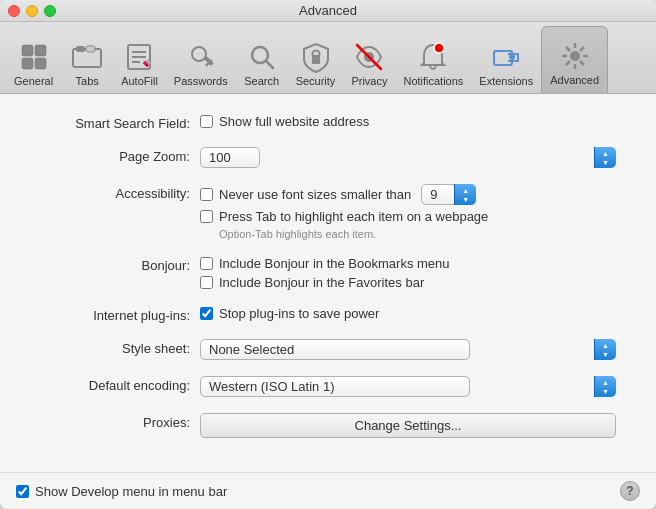 This screenshot has width=656, height=509. What do you see at coordinates (574, 80) in the screenshot?
I see `tab-advanced-label: Advanced` at bounding box center [574, 80].